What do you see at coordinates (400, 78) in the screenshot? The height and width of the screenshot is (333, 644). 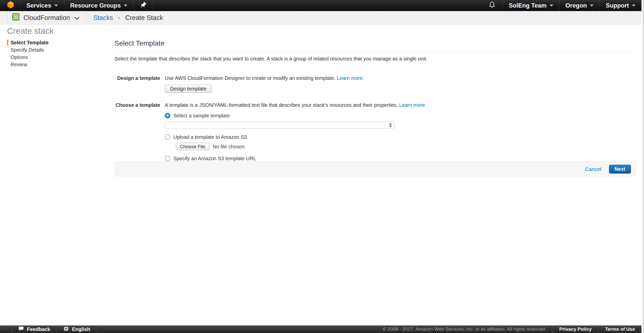 I see `design-template-text: Use AWS CloudFormation Designer to creat…` at bounding box center [400, 78].